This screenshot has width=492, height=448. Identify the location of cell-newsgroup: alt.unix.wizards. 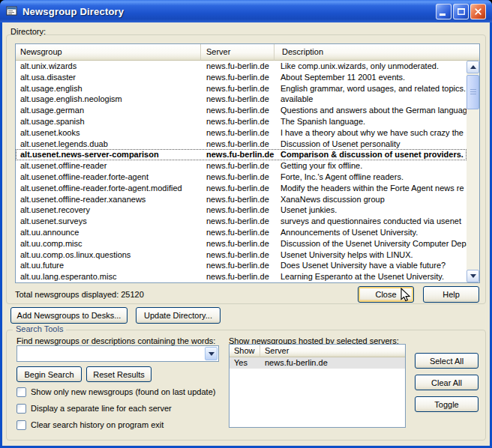
(108, 66).